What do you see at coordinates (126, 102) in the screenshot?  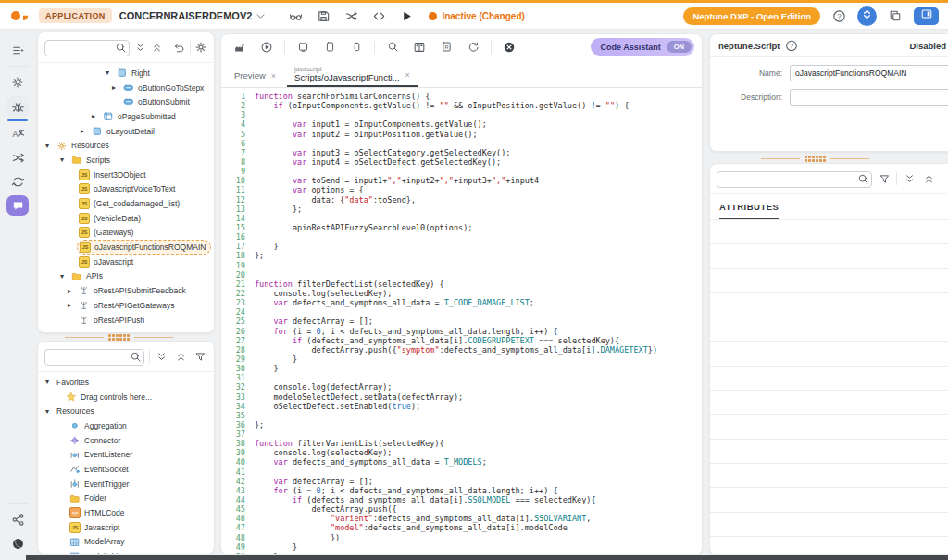 I see `tree-item: oButtonSubmit` at bounding box center [126, 102].